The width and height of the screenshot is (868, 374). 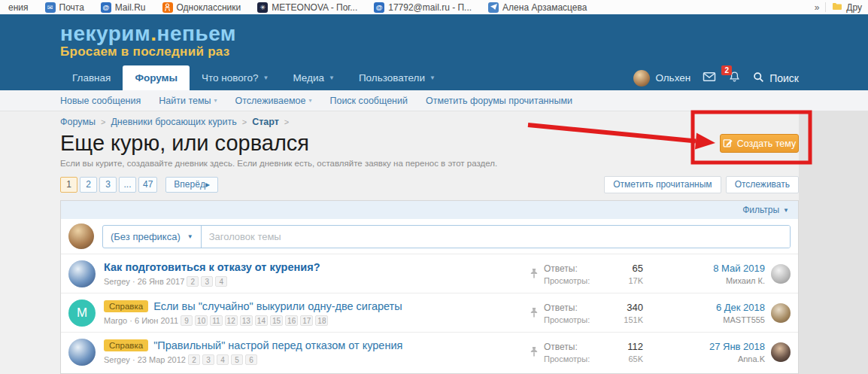 What do you see at coordinates (496, 236) in the screenshot?
I see `thread-title-input` at bounding box center [496, 236].